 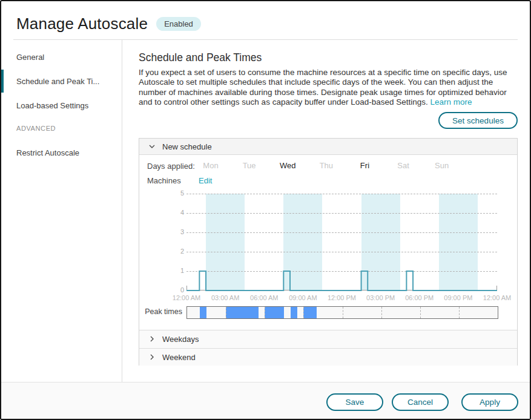 I want to click on y-tick-0: 0, so click(x=177, y=290).